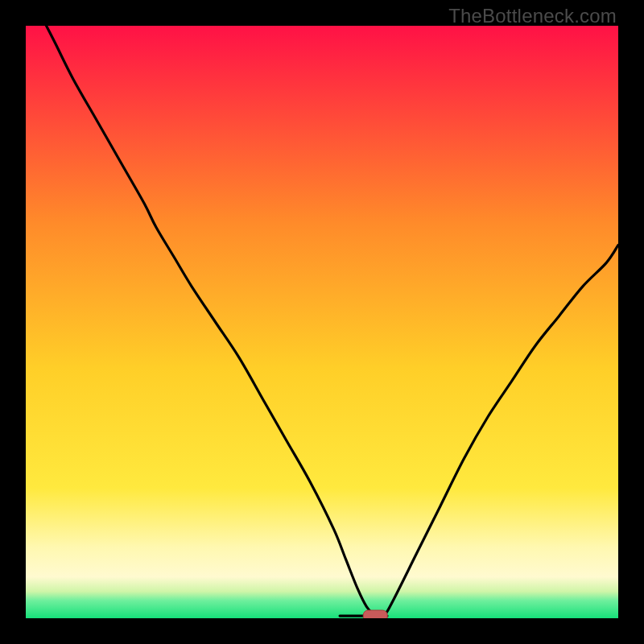  Describe the element at coordinates (533, 16) in the screenshot. I see `watermark-text: TheBottleneck.com` at that location.